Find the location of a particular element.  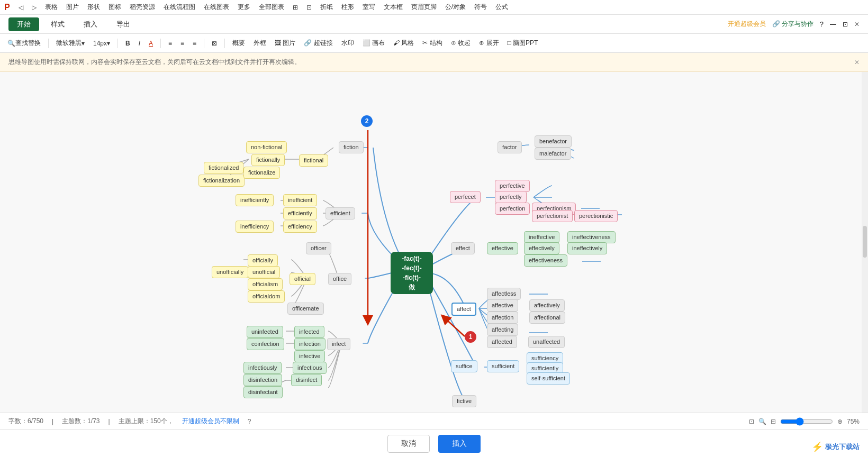

node-effectively: effectively is located at coordinates (542, 249).